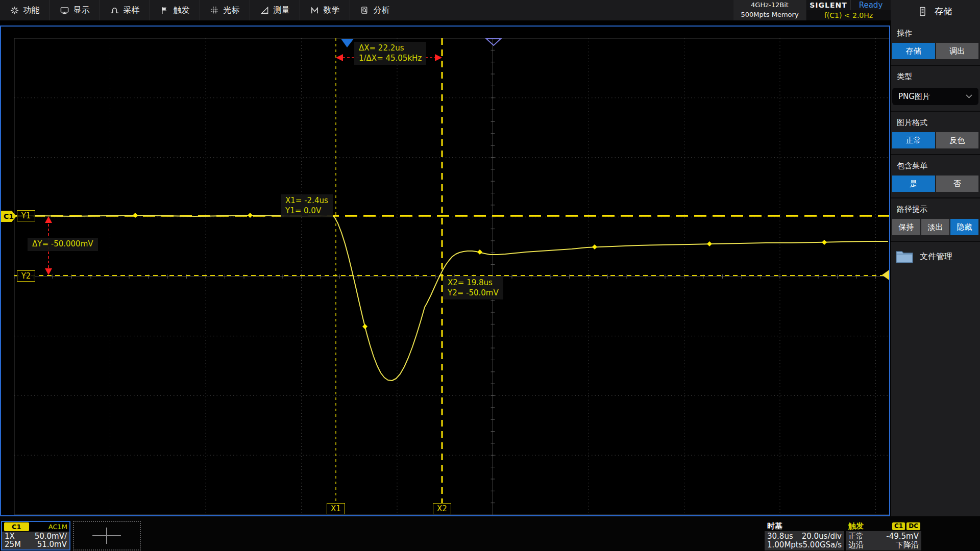 This screenshot has width=980, height=551. Describe the element at coordinates (307, 201) in the screenshot. I see `x1-value: X1= -2.4us` at that location.